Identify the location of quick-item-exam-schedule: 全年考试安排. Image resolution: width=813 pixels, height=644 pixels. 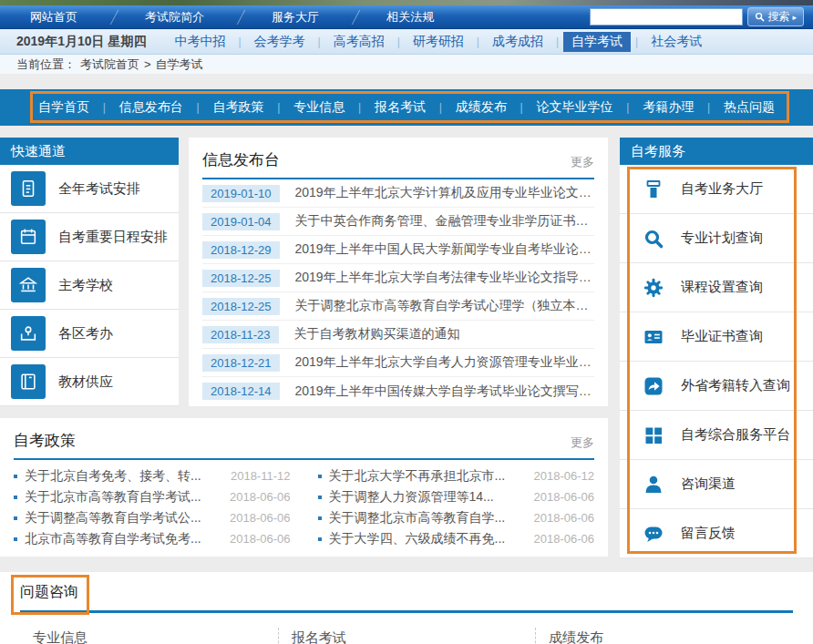
(89, 189).